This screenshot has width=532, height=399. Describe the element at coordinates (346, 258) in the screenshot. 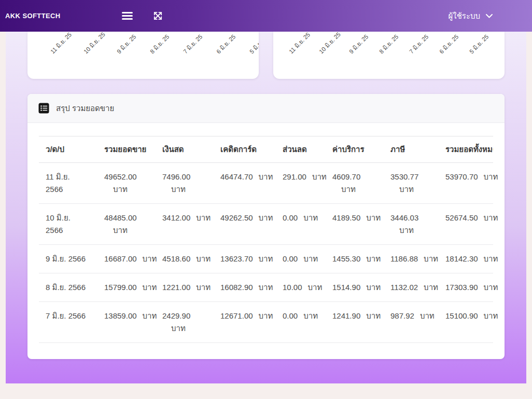

I see `amount-value: 1455.30` at that location.